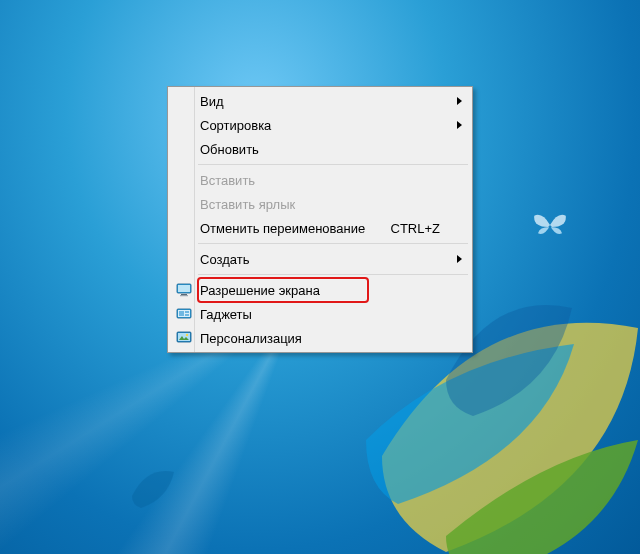 The height and width of the screenshot is (554, 640). Describe the element at coordinates (320, 204) in the screenshot. I see `menu-item-paste-shortcut: Вставить ярлык` at that location.